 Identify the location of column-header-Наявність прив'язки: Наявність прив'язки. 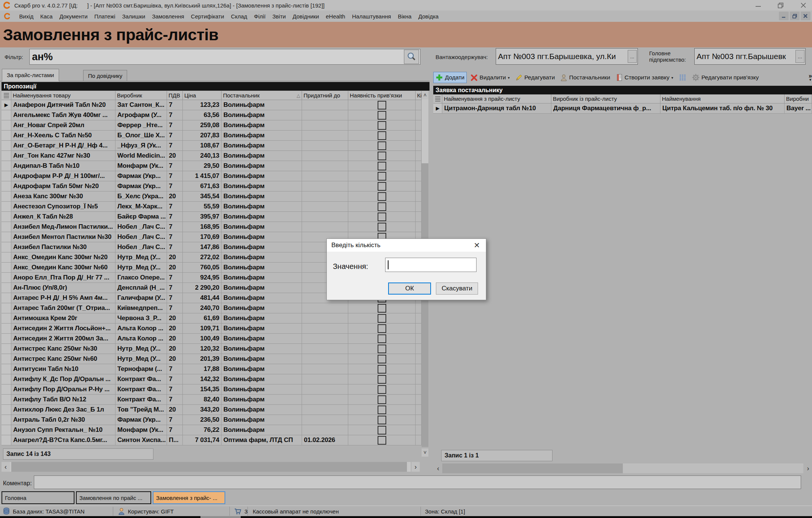
(382, 96).